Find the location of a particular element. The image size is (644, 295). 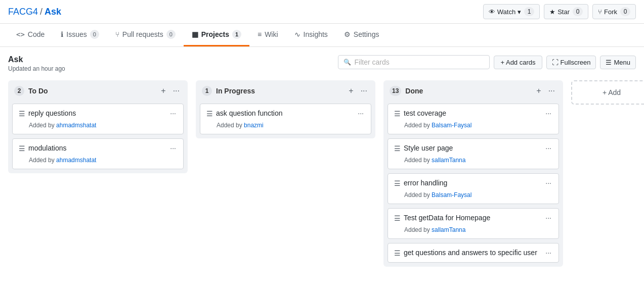

watch-button: 👁 Watch ▾ 1 is located at coordinates (511, 12).